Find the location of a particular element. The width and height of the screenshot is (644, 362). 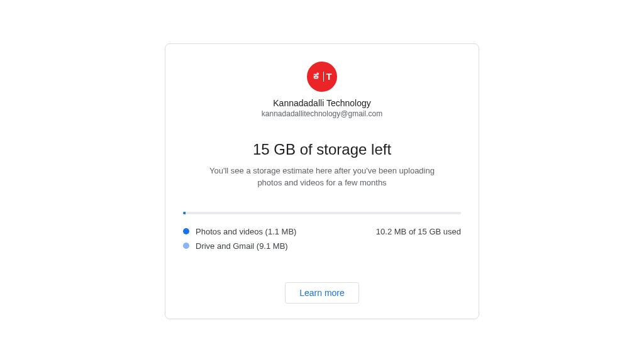

storage-progress-bar is located at coordinates (322, 213).